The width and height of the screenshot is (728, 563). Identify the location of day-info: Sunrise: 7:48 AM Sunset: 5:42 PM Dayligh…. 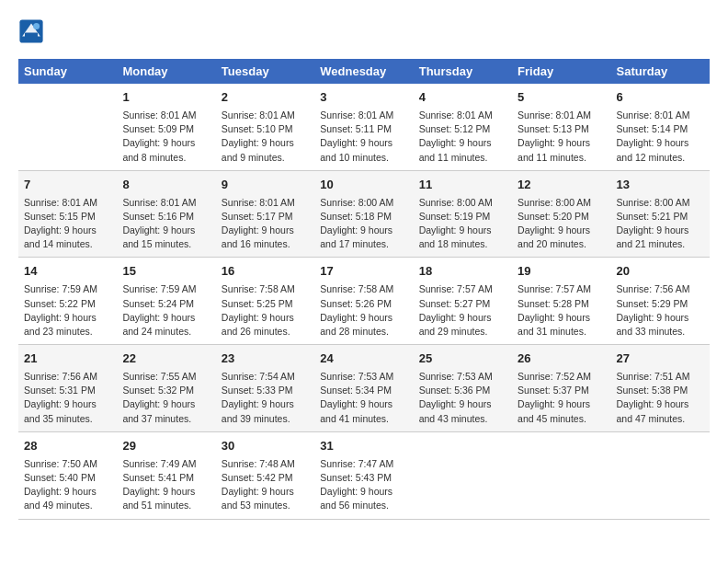
(265, 486).